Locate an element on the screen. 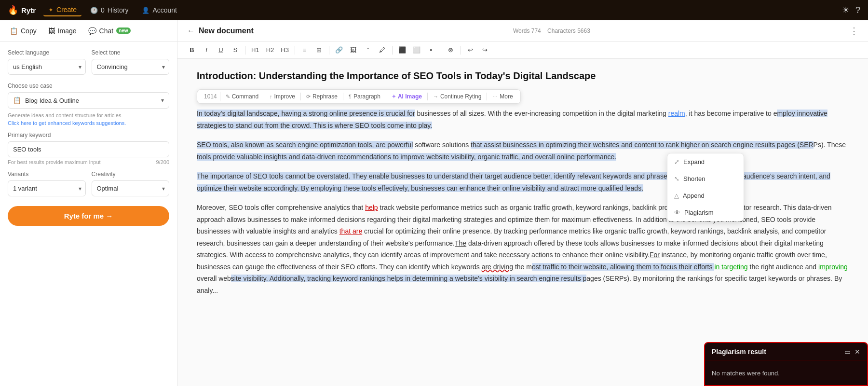  keyword-hint-left: For best results provide maximum input is located at coordinates (54, 162).